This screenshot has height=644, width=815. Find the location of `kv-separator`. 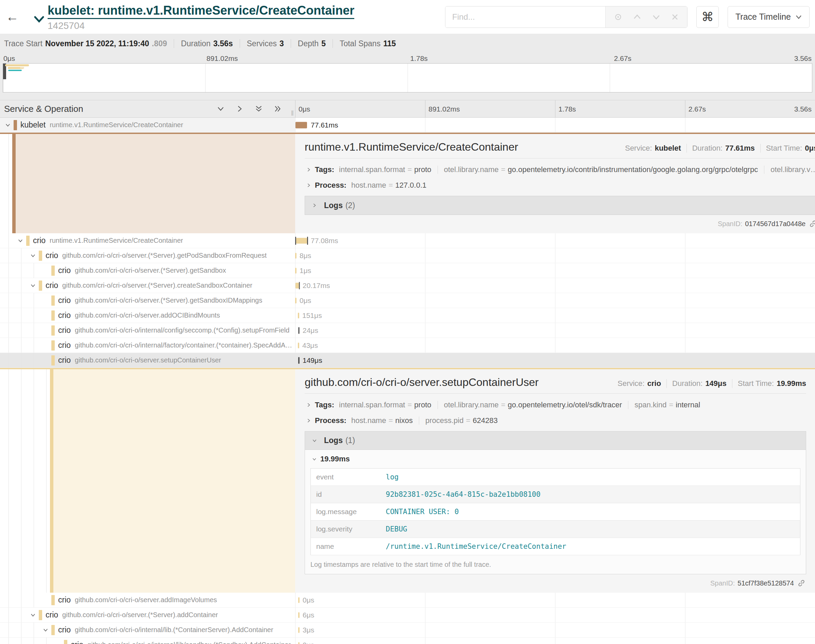

kv-separator is located at coordinates (438, 405).